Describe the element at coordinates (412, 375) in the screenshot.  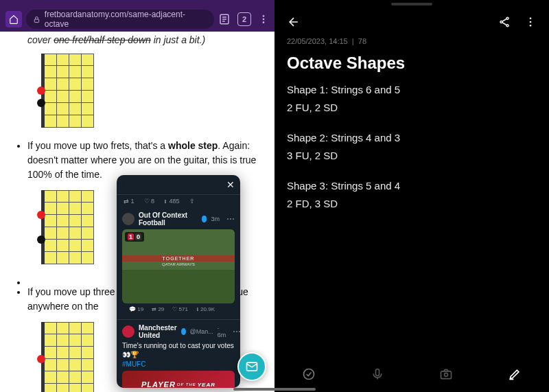
I see `notes-bottom-bar` at that location.